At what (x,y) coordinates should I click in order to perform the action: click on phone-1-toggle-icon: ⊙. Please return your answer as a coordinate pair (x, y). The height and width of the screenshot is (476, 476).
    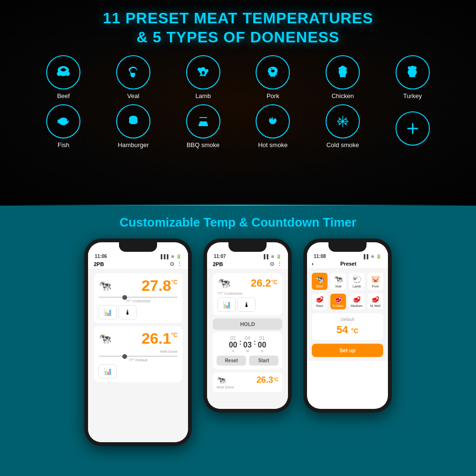
    Looking at the image, I should click on (172, 264).